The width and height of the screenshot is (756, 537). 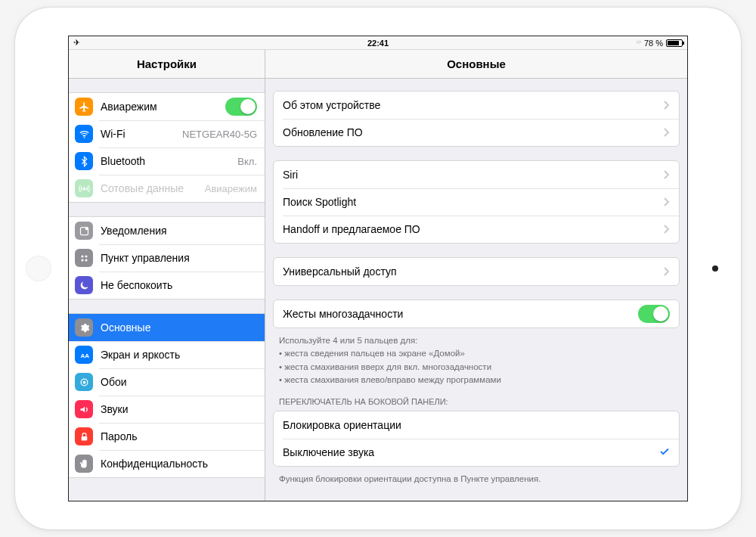 What do you see at coordinates (125, 327) in the screenshot?
I see `sidebar-item-label: Основные` at bounding box center [125, 327].